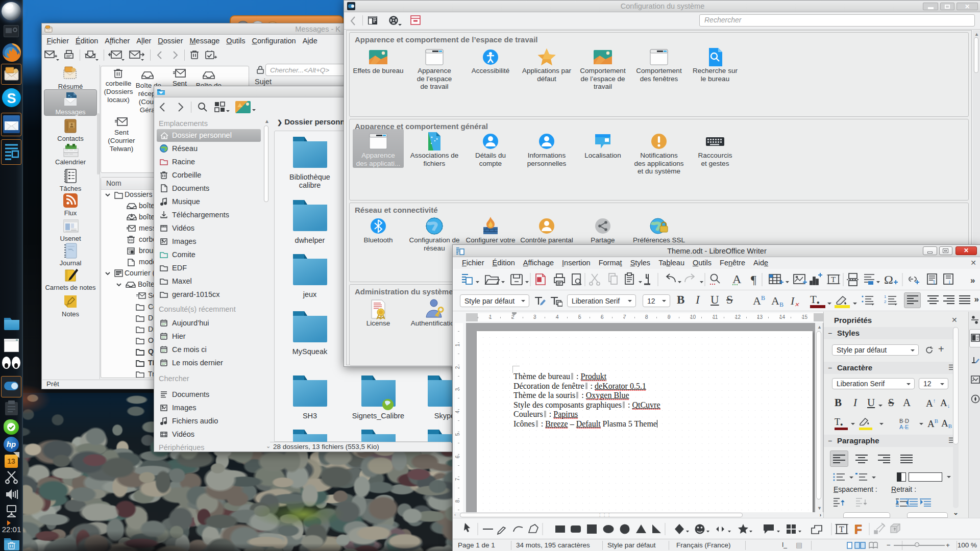  Describe the element at coordinates (184, 162) in the screenshot. I see `svg-text: Racine` at that location.